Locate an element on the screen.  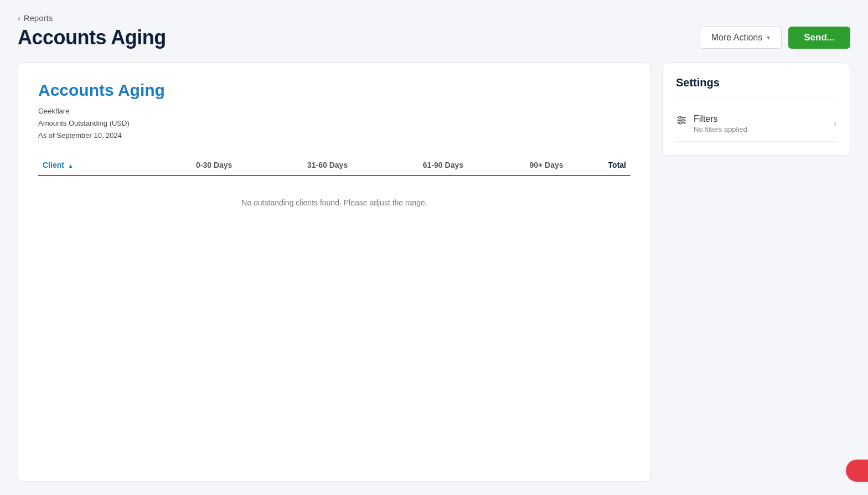
more-actions-button: More Actions ▾ is located at coordinates (741, 38).